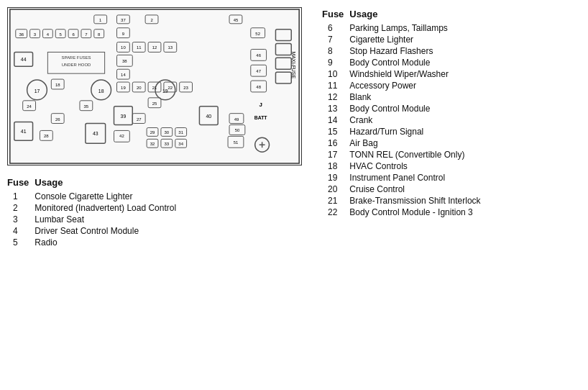 The width and height of the screenshot is (588, 390). I want to click on table-row: 12Blank, so click(452, 97).